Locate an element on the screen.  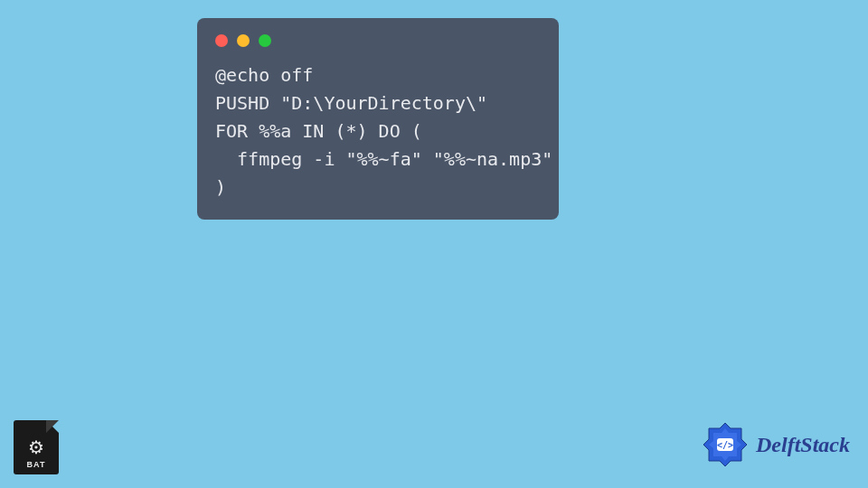
minimize-icon is located at coordinates (243, 41).